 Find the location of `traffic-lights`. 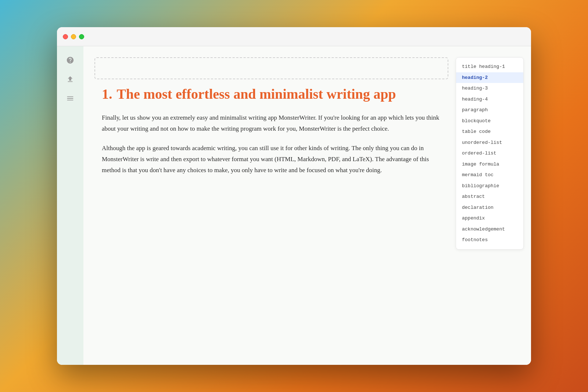

traffic-lights is located at coordinates (74, 37).